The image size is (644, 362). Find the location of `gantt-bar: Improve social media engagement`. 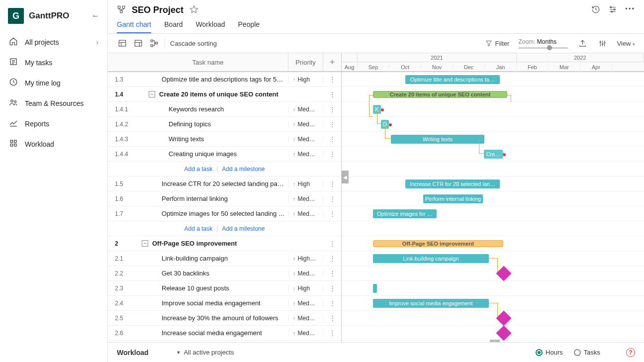

gantt-bar: Improve social media engagement is located at coordinates (431, 303).